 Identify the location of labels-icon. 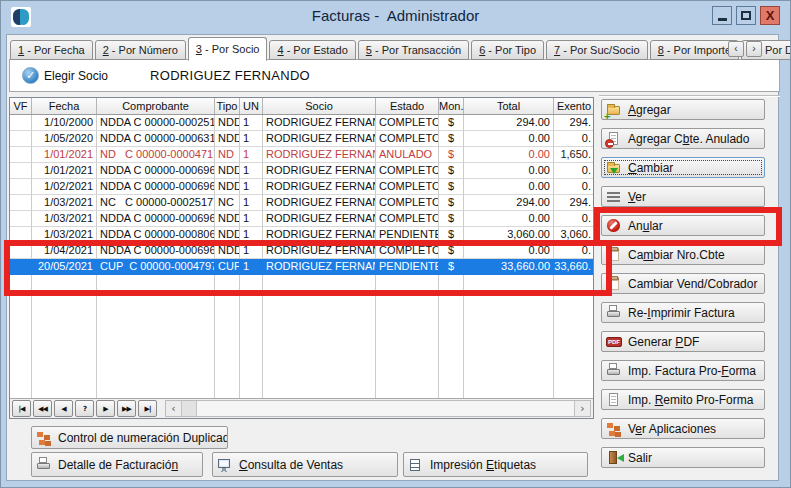
(416, 465).